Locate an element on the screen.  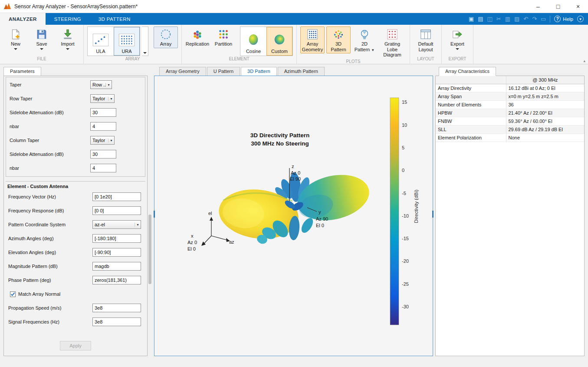
pattern-3d-icon is located at coordinates (338, 34).